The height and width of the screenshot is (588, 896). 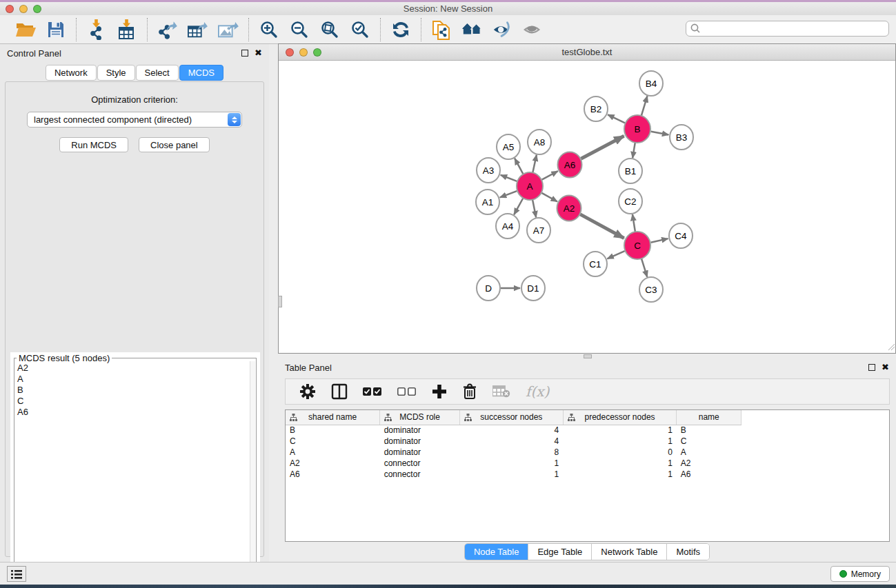 What do you see at coordinates (588, 474) in the screenshot?
I see `table-row: A6connector11A6` at bounding box center [588, 474].